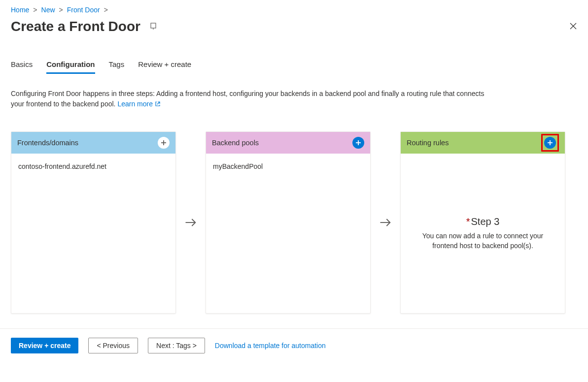 The image size is (588, 382). What do you see at coordinates (94, 223) in the screenshot?
I see `frontends-card: Frontends/domains contoso-frontend.azure…` at bounding box center [94, 223].